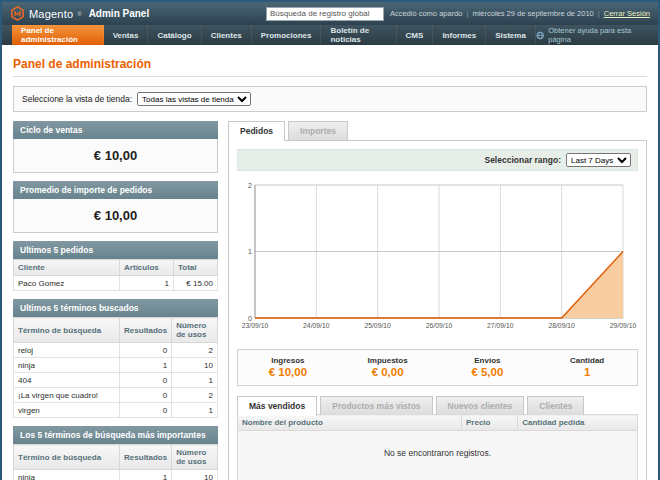 The height and width of the screenshot is (480, 660). What do you see at coordinates (488, 372) in the screenshot?
I see `total-value: € 5,00` at bounding box center [488, 372].